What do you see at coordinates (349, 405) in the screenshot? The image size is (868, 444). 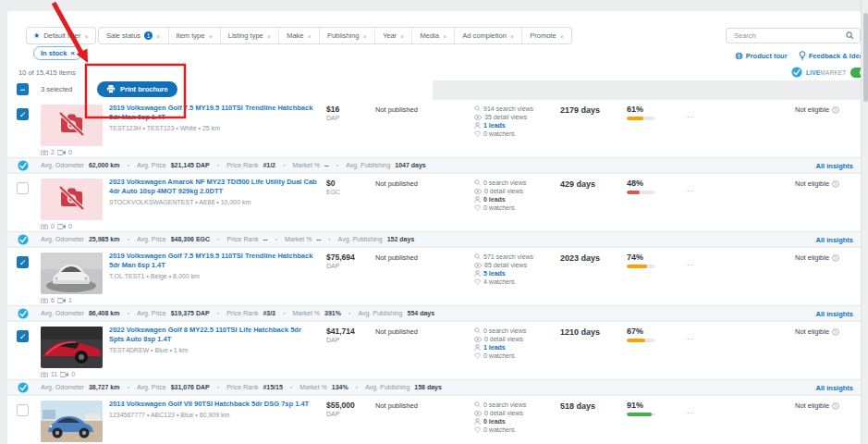 I see `price-value: $55,000` at bounding box center [349, 405].